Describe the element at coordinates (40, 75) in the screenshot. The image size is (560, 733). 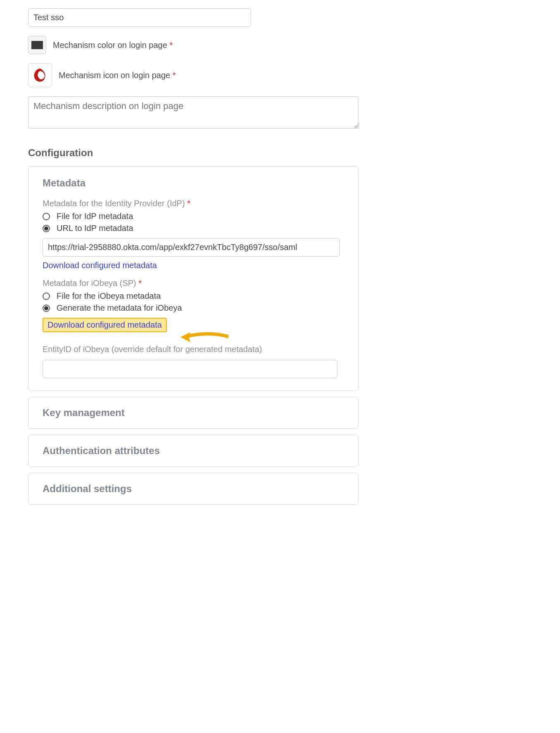
I see `mechanism-icon` at that location.